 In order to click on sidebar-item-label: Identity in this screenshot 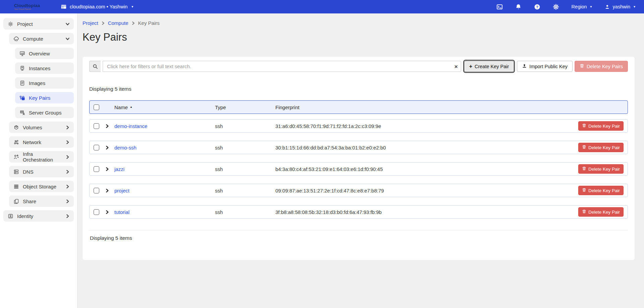, I will do `click(25, 216)`.